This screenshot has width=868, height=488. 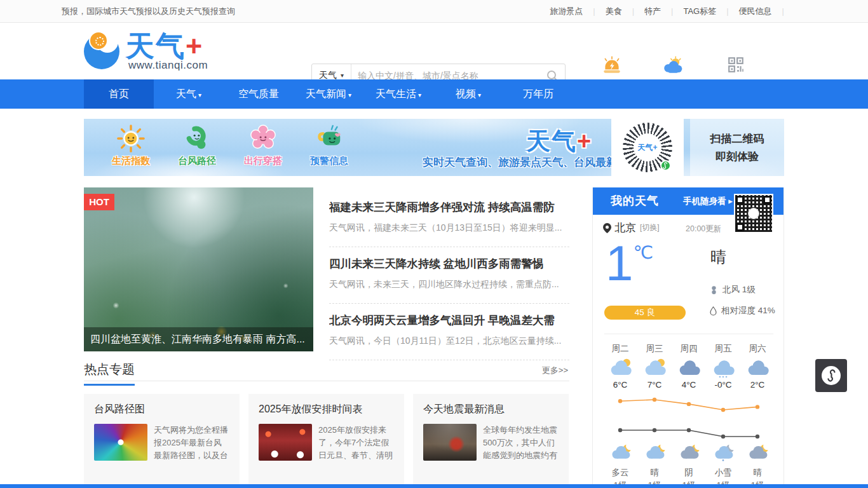 What do you see at coordinates (230, 146) in the screenshot?
I see `banner-features: 生活指数 台风路径 出行穿搭 预警信息` at bounding box center [230, 146].